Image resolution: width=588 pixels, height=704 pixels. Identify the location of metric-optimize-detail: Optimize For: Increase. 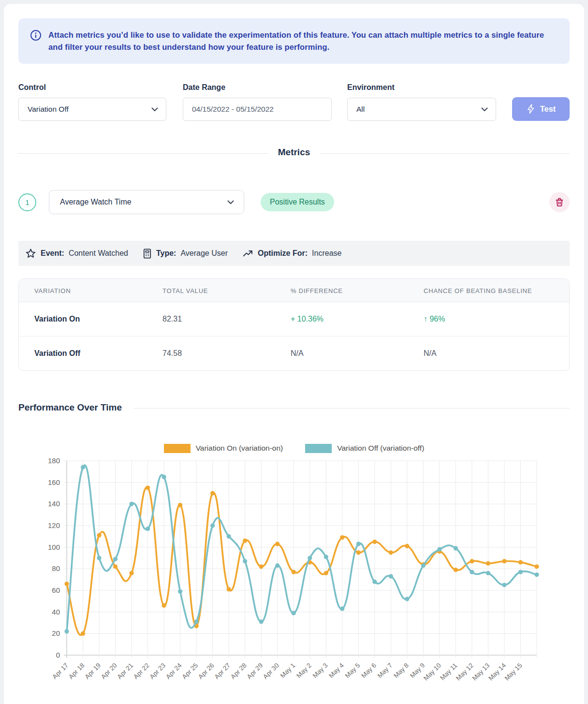
(292, 253).